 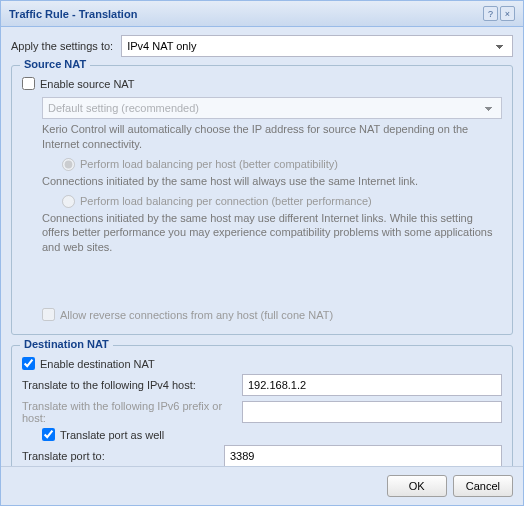 I want to click on ipv4-host-row: Translate to the following IPv4 host:, so click(x=262, y=385).